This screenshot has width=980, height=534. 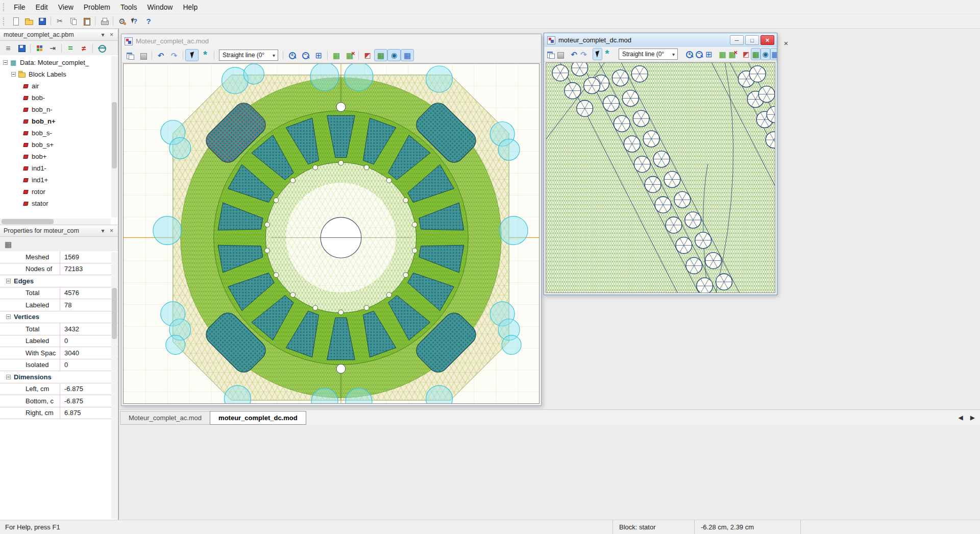 What do you see at coordinates (15, 21) in the screenshot?
I see `new-document-button` at bounding box center [15, 21].